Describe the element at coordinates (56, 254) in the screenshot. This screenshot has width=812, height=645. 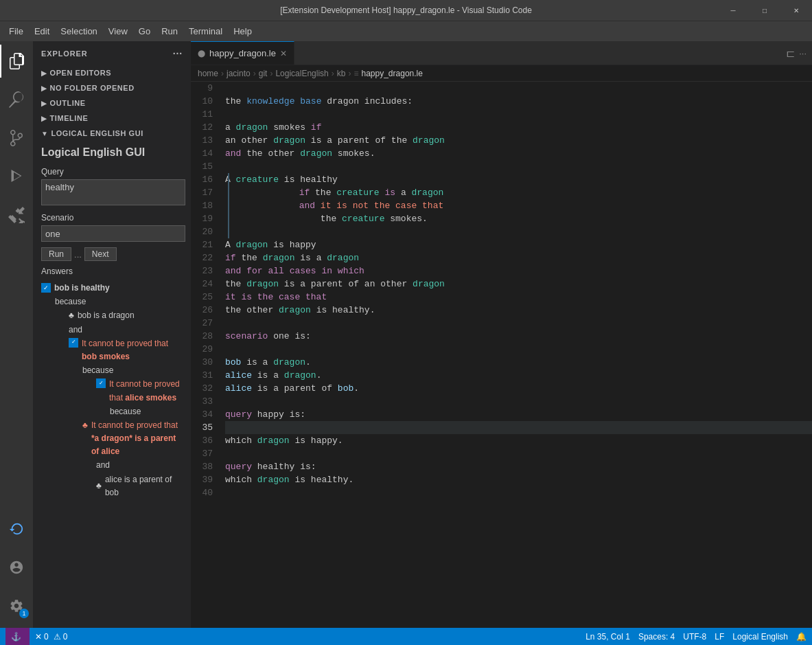
I see `run-button: Run` at that location.